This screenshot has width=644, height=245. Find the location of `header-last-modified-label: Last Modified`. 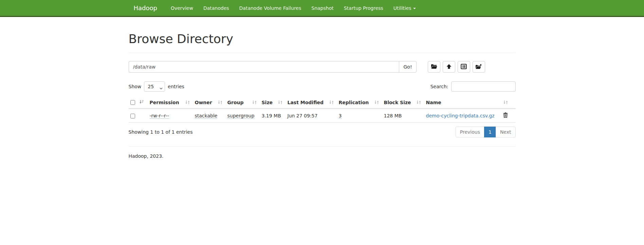

header-last-modified-label: Last Modified is located at coordinates (306, 102).